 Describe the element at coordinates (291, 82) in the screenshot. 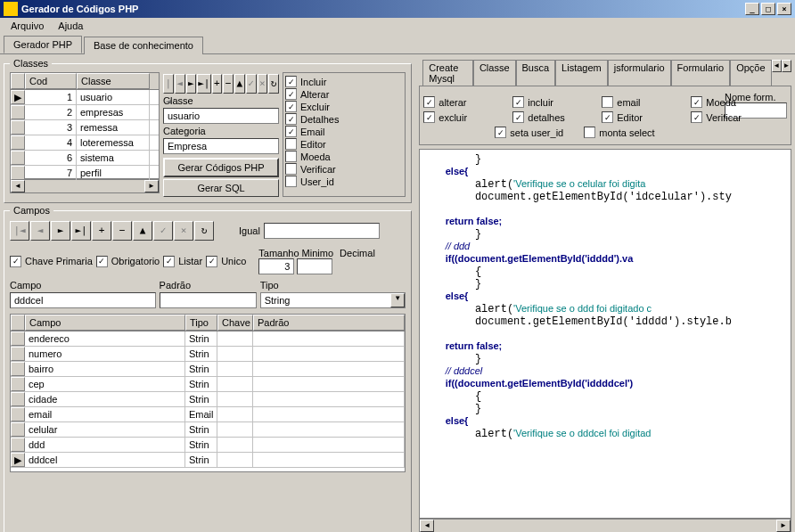

I see `cb-Incluir: ✓` at that location.